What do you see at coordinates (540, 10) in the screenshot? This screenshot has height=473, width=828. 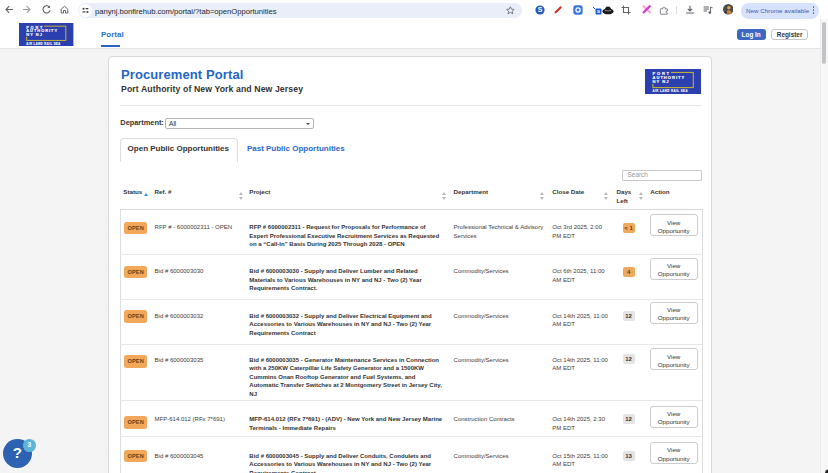 I see `svg-text: S` at bounding box center [540, 10].